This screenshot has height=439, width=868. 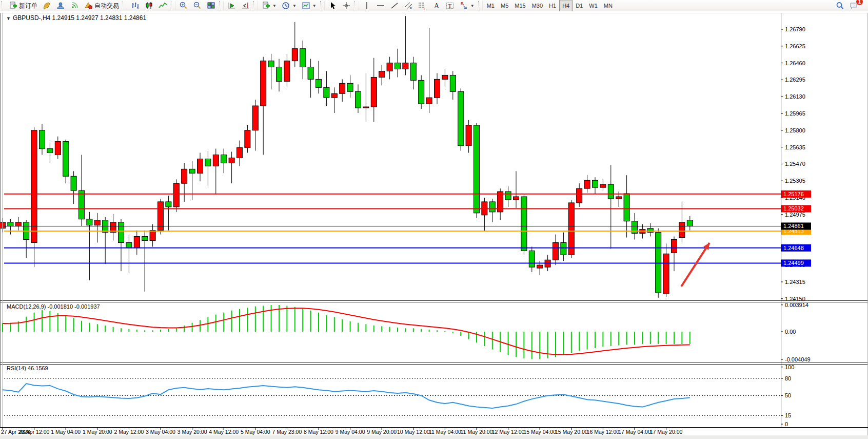 I want to click on zoom-out-button, so click(x=197, y=6).